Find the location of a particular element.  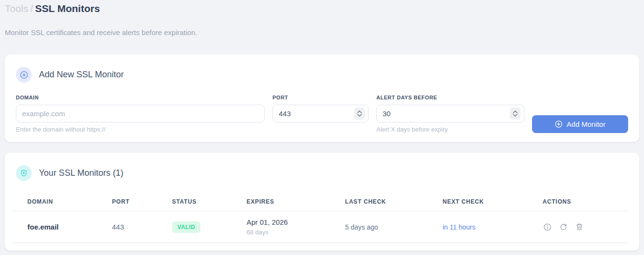

header-port: PORT is located at coordinates (142, 203).